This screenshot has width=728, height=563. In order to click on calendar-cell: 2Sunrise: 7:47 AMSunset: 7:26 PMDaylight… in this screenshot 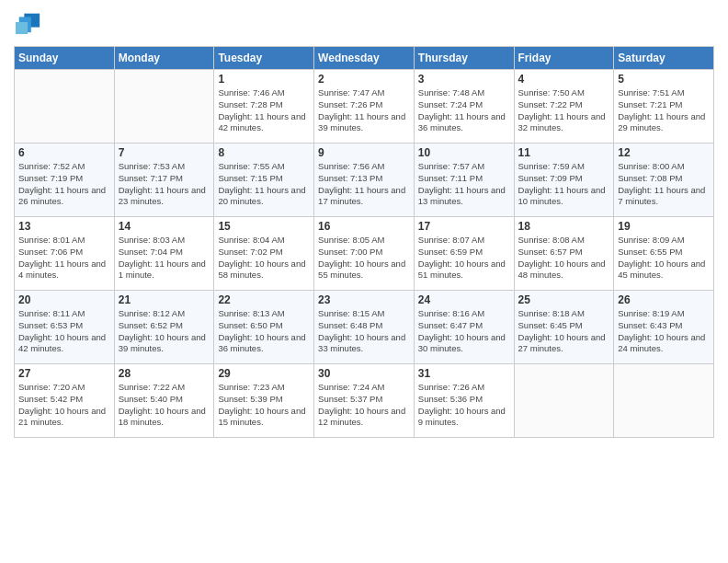, I will do `click(364, 107)`.